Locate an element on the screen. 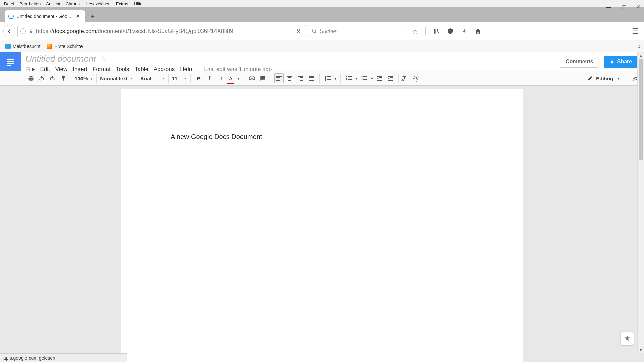 This screenshot has height=362, width=644. menu-hilfe: Hilfe is located at coordinates (138, 4).